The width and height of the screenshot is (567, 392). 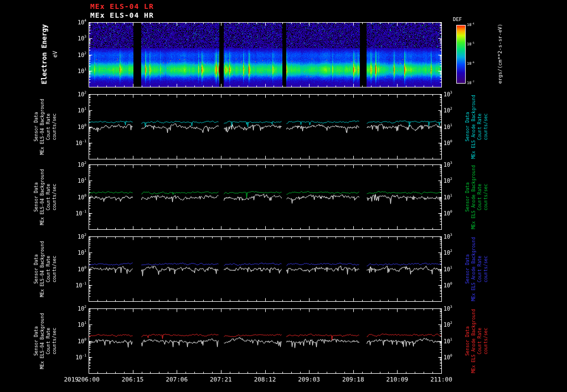 What do you see at coordinates (353, 380) in the screenshot?
I see `x-tick-label: 209:18` at bounding box center [353, 380].